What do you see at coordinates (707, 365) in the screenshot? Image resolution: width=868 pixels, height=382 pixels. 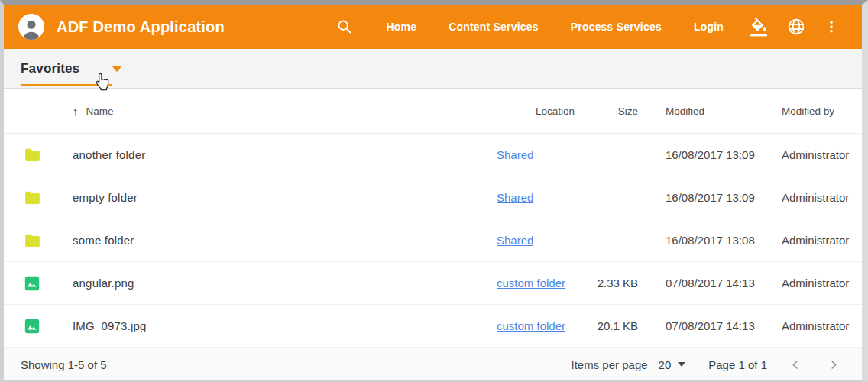 I see `paginator-controls: Items per page 20 Page 1 of 1` at bounding box center [707, 365].